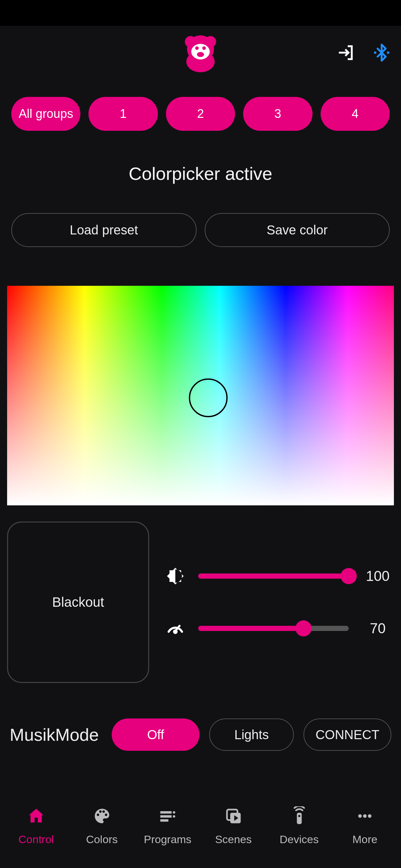  What do you see at coordinates (175, 576) in the screenshot?
I see `brightness-icon` at bounding box center [175, 576].